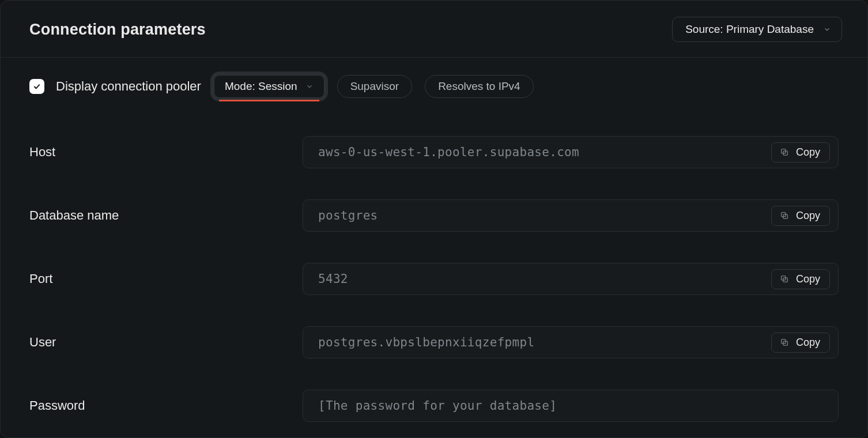 This screenshot has height=438, width=868. What do you see at coordinates (571, 216) in the screenshot?
I see `field-value: postgresCopy` at bounding box center [571, 216].